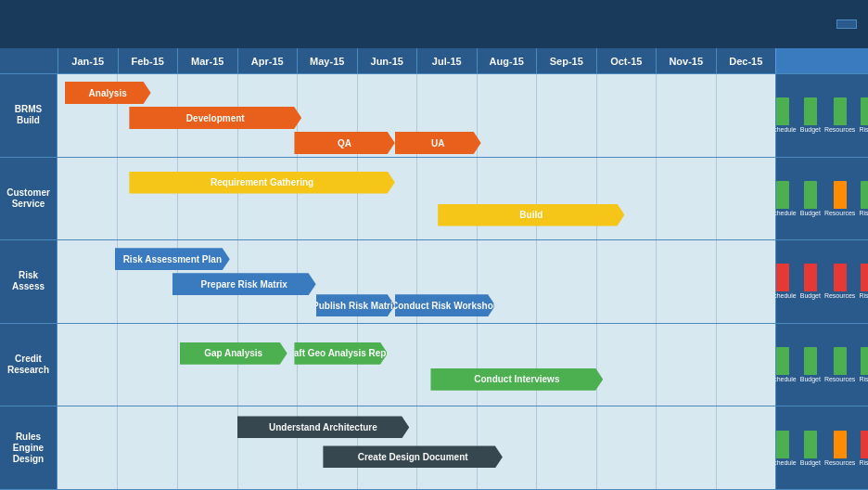 This screenshot has height=490, width=868. Describe the element at coordinates (344, 143) in the screenshot. I see `bar-0-2: QA` at that location.